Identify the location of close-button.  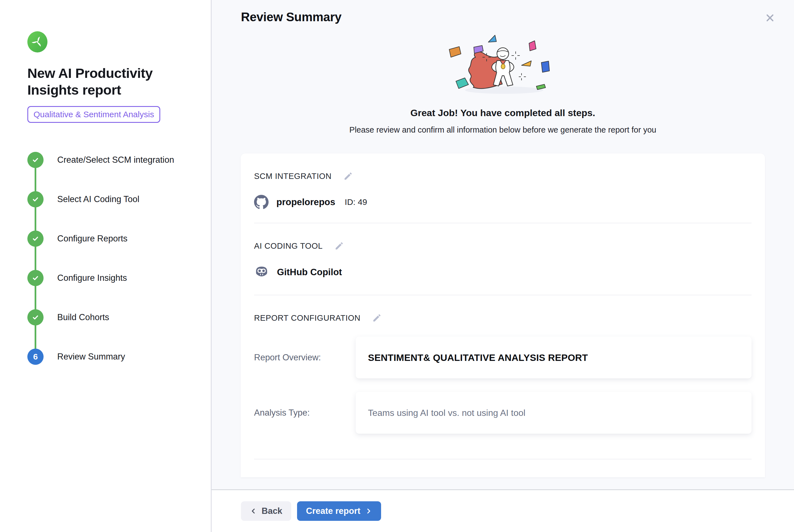
(770, 18).